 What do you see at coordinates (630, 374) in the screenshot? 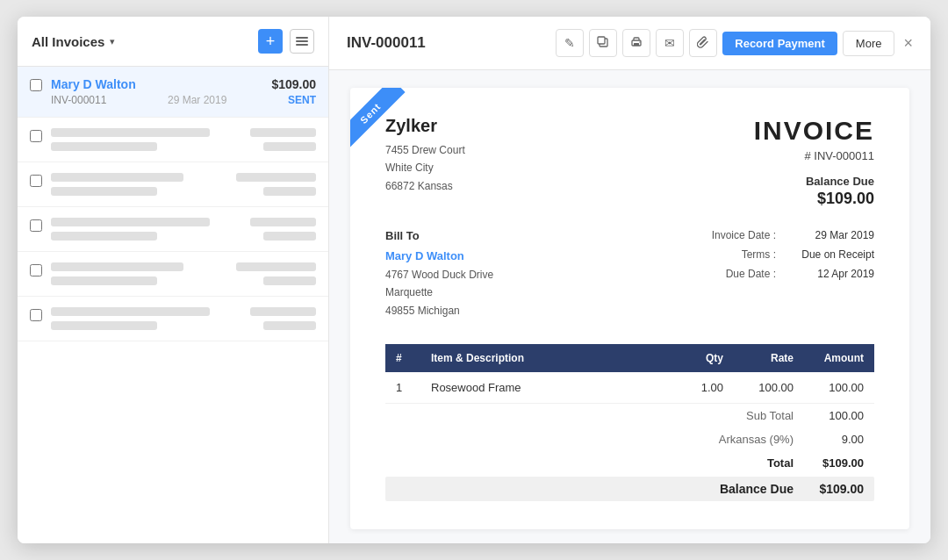
I see `invoice-table: # Item & Description Qty Rate Amount 1 R…` at bounding box center [630, 374].